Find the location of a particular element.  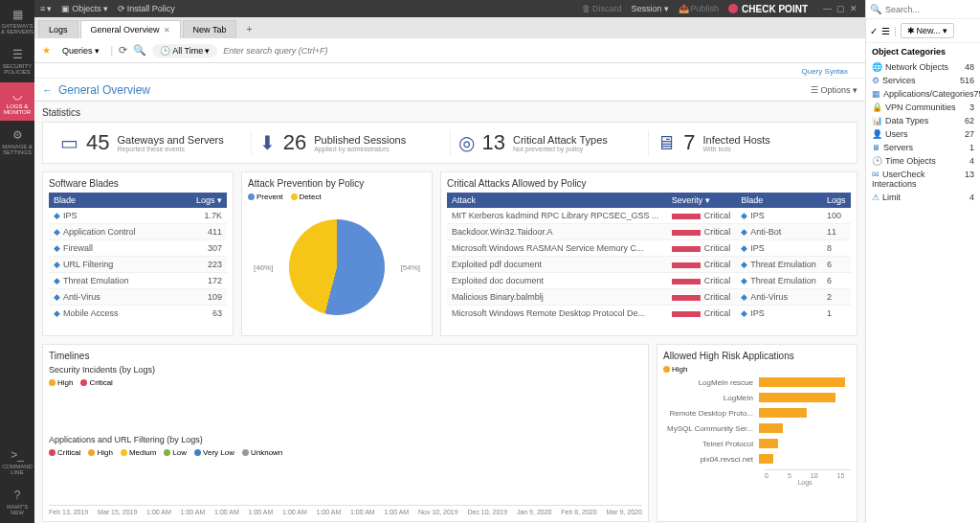

table-row: Exploited pdf documentCritical◆Threat Em… is located at coordinates (649, 264).